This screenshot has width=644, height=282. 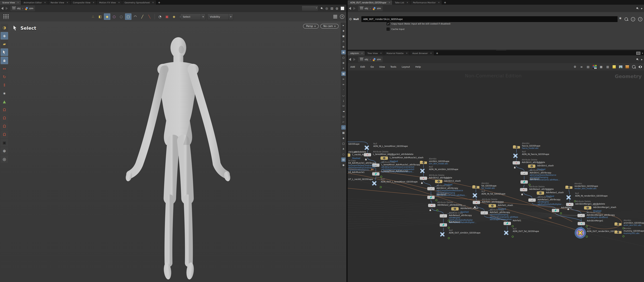 What do you see at coordinates (507, 224) in the screenshot?
I see `network-node: AdnFat1` at bounding box center [507, 224].